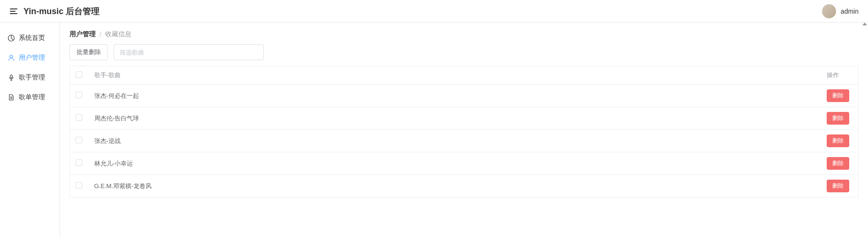 The width and height of the screenshot is (868, 237). Describe the element at coordinates (83, 34) in the screenshot. I see `breadcrumb-main: 用户管理` at that location.